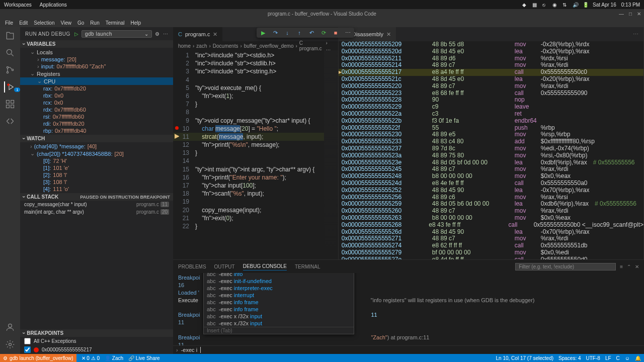  Describe the element at coordinates (491, 204) in the screenshot. I see `disasm-row: 0x000055555555525948 8d 05 b6 0d 00 00le…` at that location.